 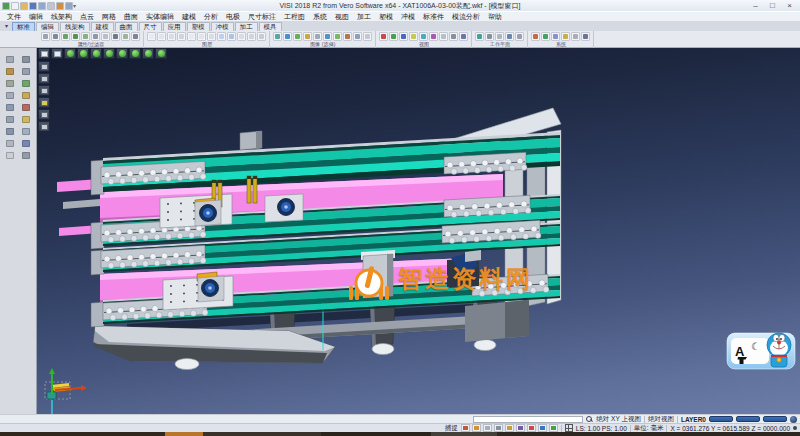 What do you see at coordinates (44, 78) in the screenshot?
I see `plane-filter-icon` at bounding box center [44, 78].